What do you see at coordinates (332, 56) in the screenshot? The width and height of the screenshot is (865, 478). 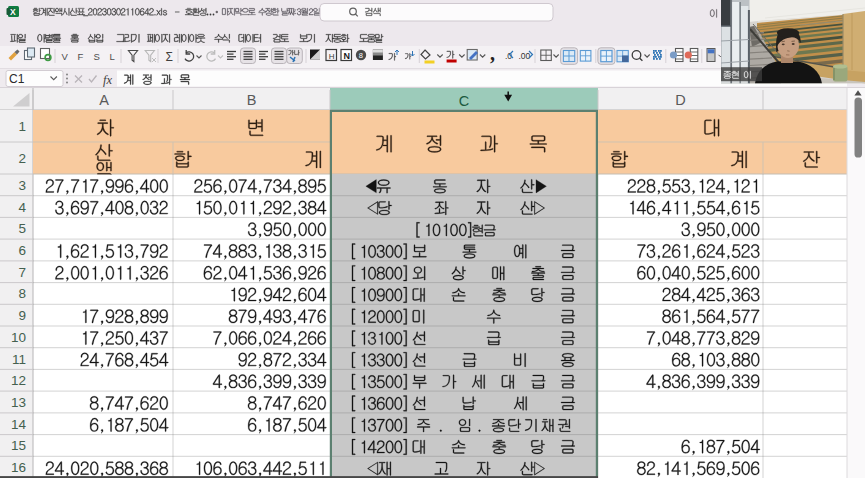 I see `svg-text: H` at bounding box center [332, 56].